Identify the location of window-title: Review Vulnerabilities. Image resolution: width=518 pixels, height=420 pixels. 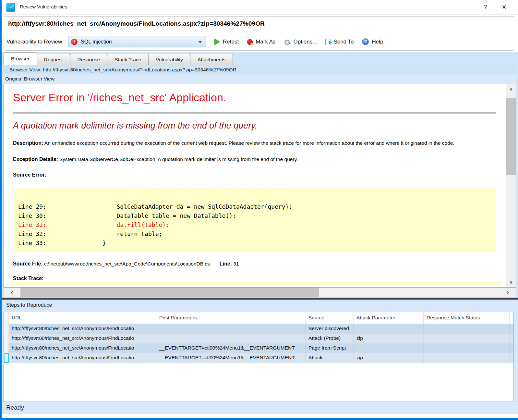
(43, 6).